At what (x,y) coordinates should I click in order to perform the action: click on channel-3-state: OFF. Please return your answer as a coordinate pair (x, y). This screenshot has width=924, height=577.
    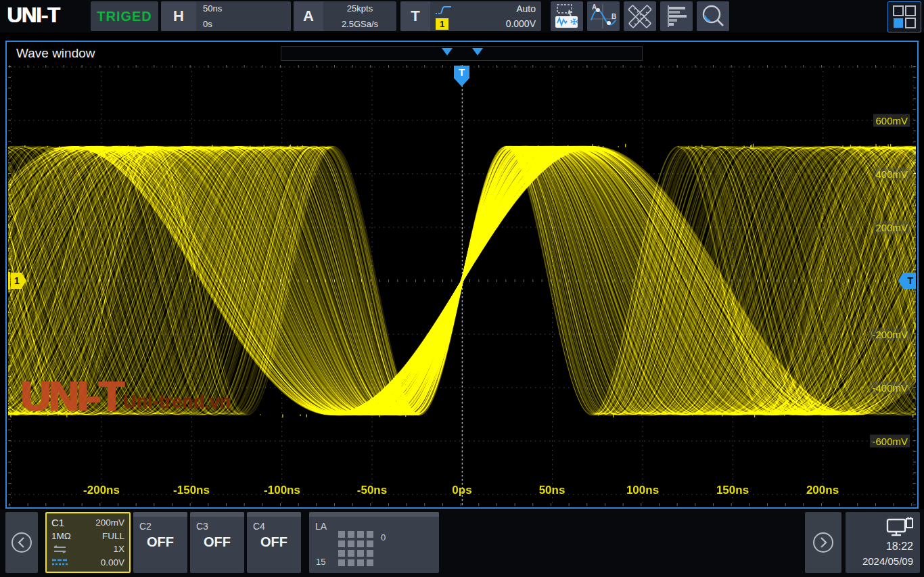
    Looking at the image, I should click on (217, 543).